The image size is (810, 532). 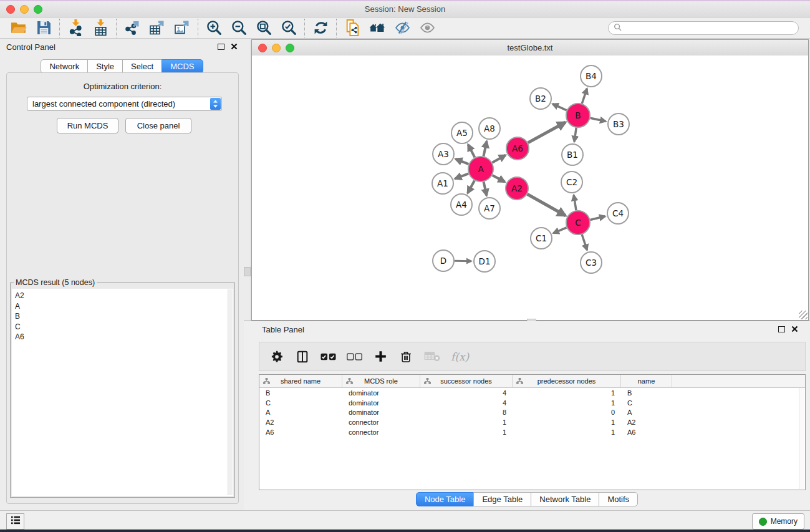 I want to click on zoom-out-icon, so click(x=239, y=28).